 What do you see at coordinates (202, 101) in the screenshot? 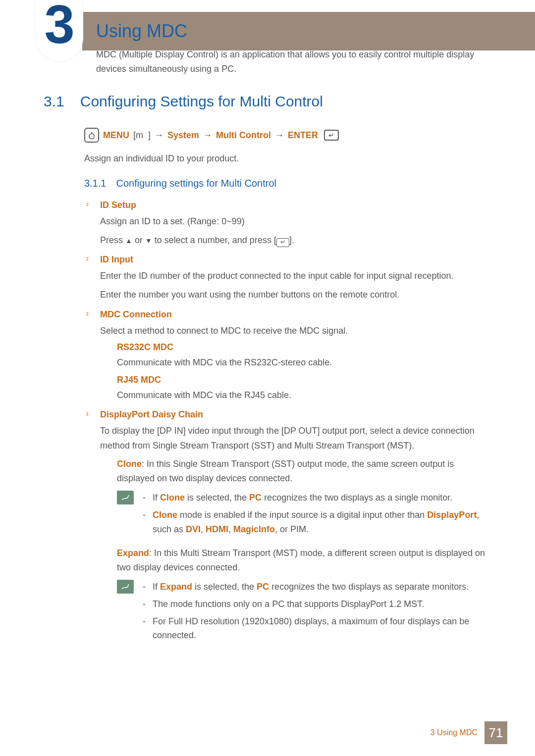
I see `section-title: Configuring Settings for Multi Control` at bounding box center [202, 101].